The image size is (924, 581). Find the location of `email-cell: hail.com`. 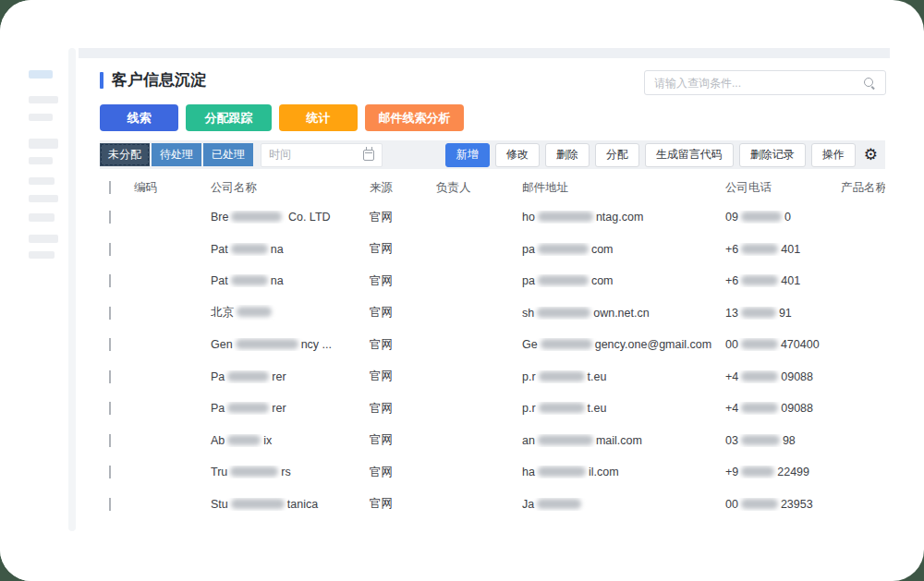

email-cell: hail.com is located at coordinates (614, 472).